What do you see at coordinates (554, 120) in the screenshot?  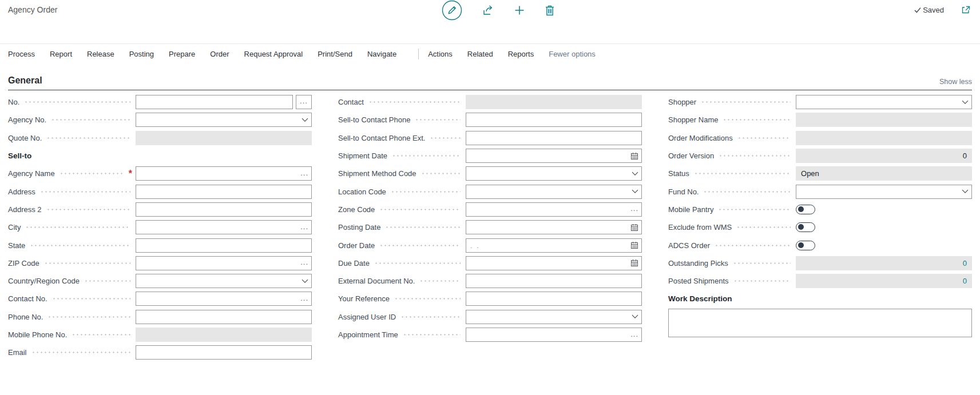 I see `sell-to-contact-phone-input` at bounding box center [554, 120].